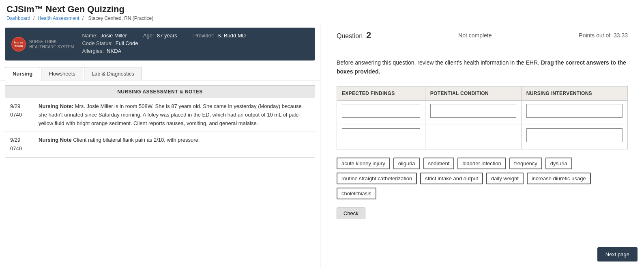  Describe the element at coordinates (52, 44) in the screenshot. I see `logo-text: NURSE THINKHEALTHCARE SYSTEM` at that location.